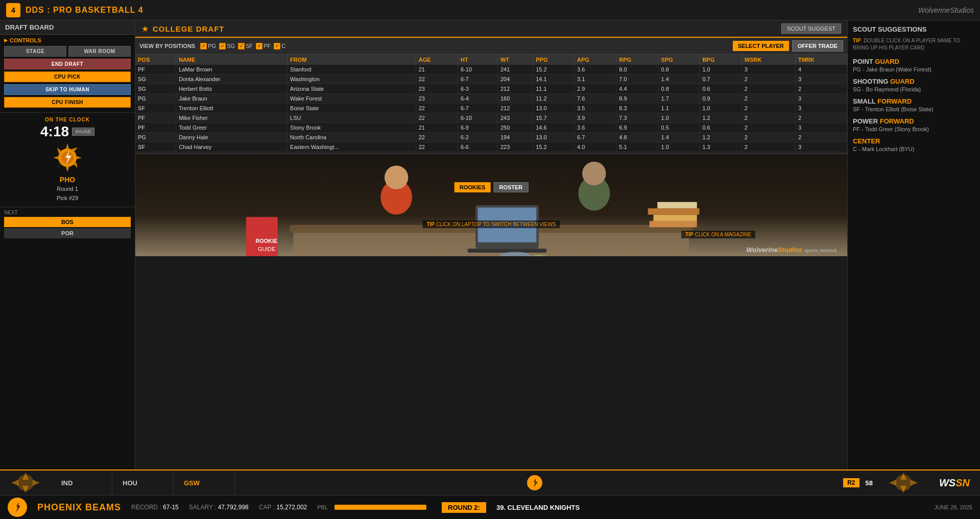  What do you see at coordinates (352, 138) in the screenshot?
I see `table-cell: North Carolina` at bounding box center [352, 138].